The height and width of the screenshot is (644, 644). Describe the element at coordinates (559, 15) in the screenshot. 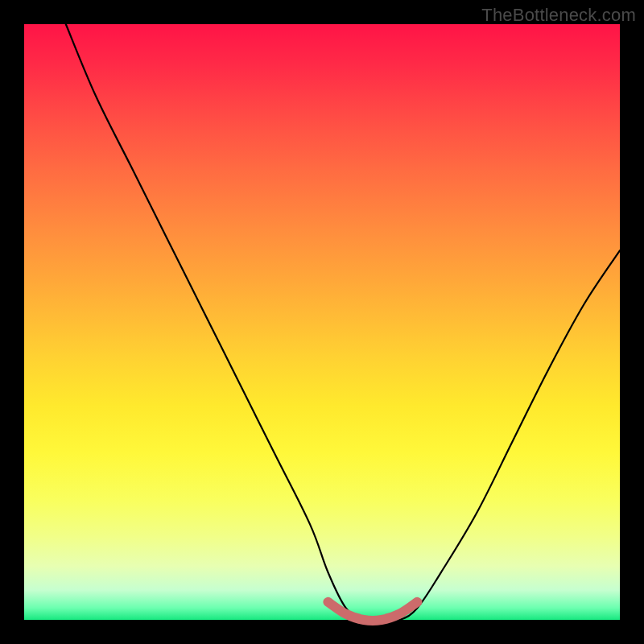

I see `watermark-text: TheBottleneck.com` at that location.